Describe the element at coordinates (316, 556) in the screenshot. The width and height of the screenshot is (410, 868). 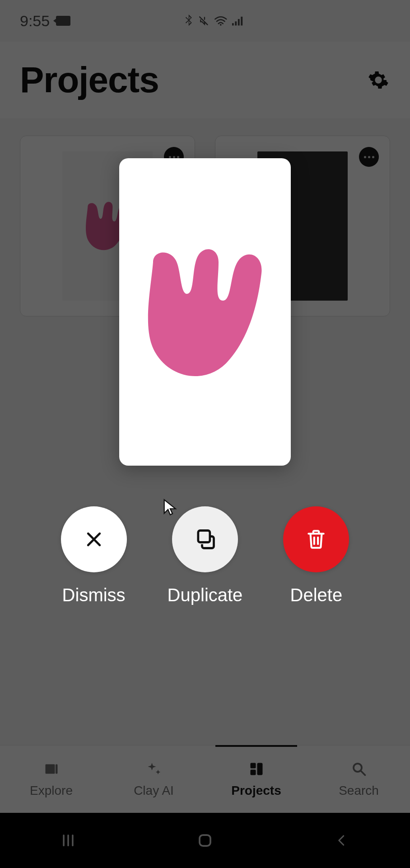
I see `delete-action: Delete` at that location.